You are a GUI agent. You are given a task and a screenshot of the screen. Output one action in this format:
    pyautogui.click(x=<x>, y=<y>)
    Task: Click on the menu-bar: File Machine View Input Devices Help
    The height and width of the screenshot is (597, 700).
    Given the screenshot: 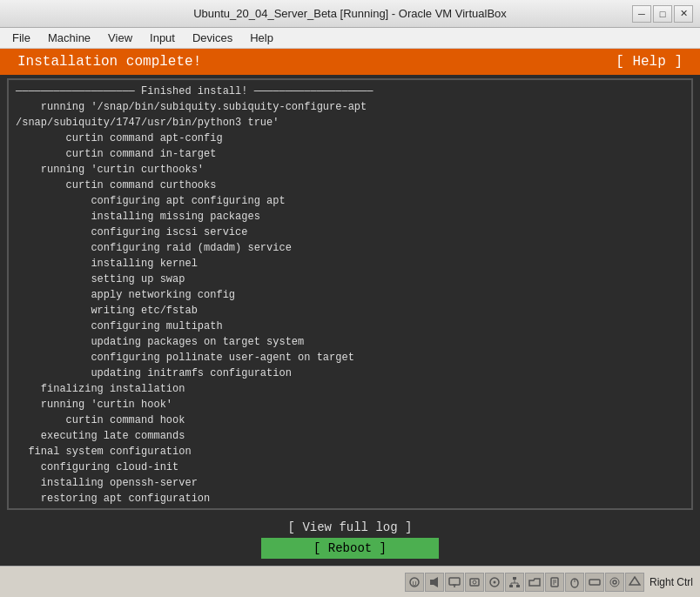 What is the action you would take?
    pyautogui.click(x=350, y=38)
    